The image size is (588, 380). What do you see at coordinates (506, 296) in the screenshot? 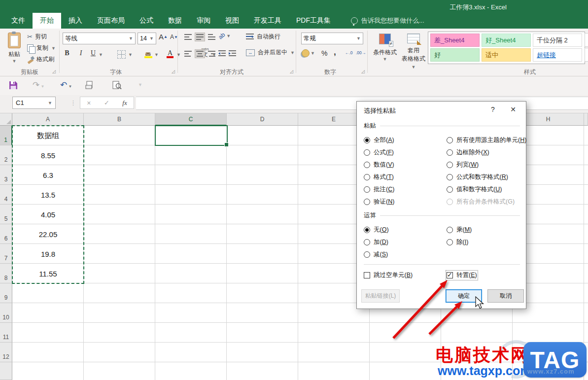
I see `cancel-button: 取消` at bounding box center [506, 296].